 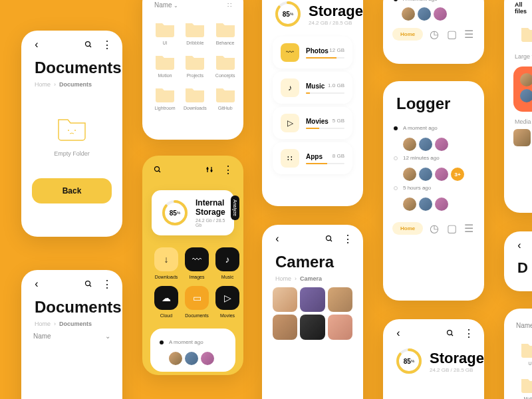 I want to click on grid-view-icon: ∷, so click(x=229, y=5).